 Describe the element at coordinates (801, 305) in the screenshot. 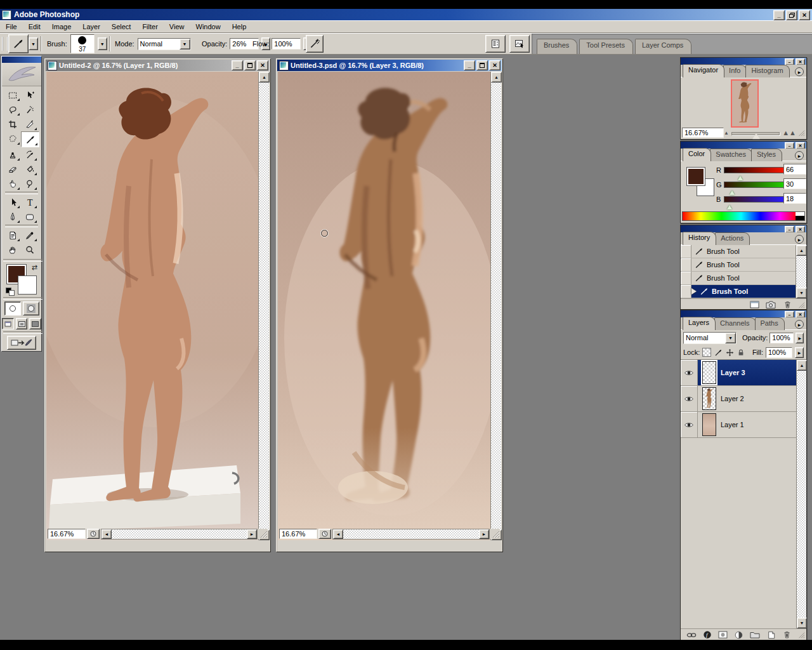

I see `history-resize-grip` at that location.